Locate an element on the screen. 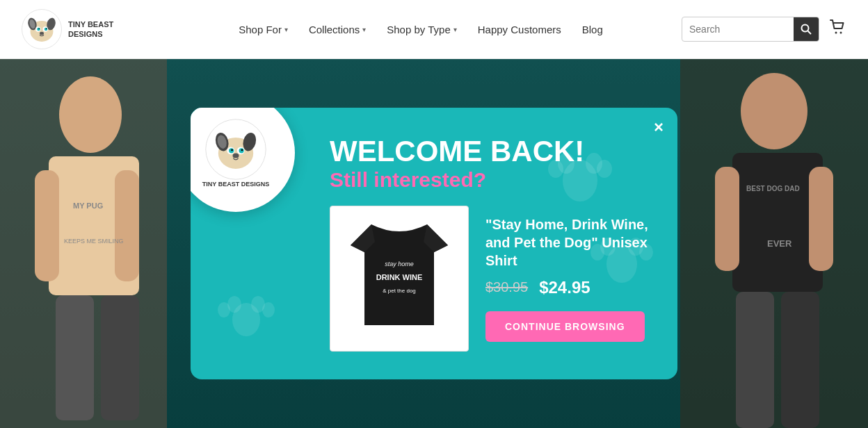 The image size is (868, 428). main-nav: Shop For ▾ Collections ▾ Shop by Type ▾ … is located at coordinates (421, 29).